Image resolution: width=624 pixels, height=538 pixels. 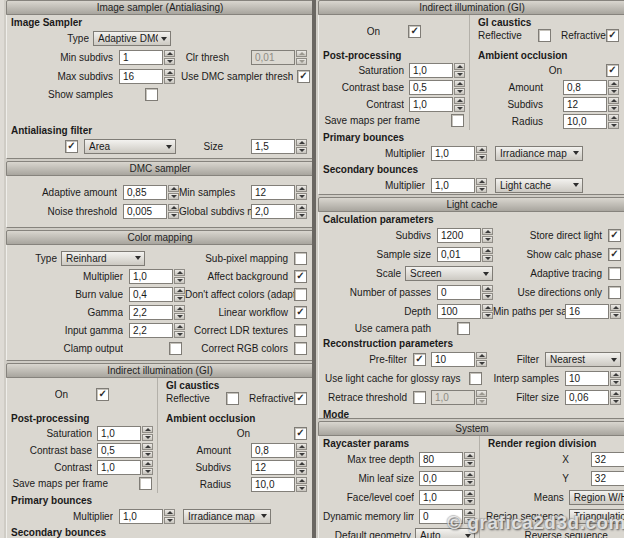 What do you see at coordinates (591, 122) in the screenshot?
I see `radius-spinner: 10,0` at bounding box center [591, 122].